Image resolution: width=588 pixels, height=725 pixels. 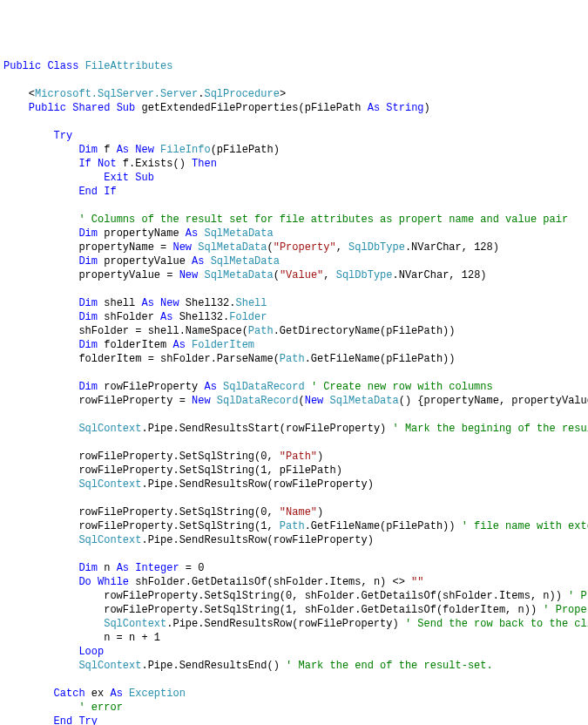 What do you see at coordinates (107, 164) in the screenshot?
I see `keyword: Not` at bounding box center [107, 164].